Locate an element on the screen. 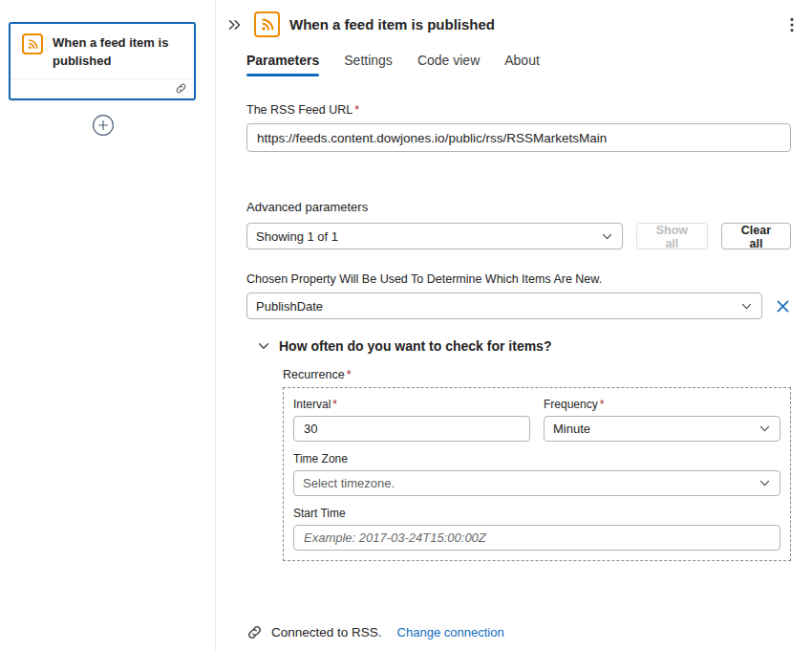 The width and height of the screenshot is (812, 650). clear-all-button: Clear all is located at coordinates (757, 236).